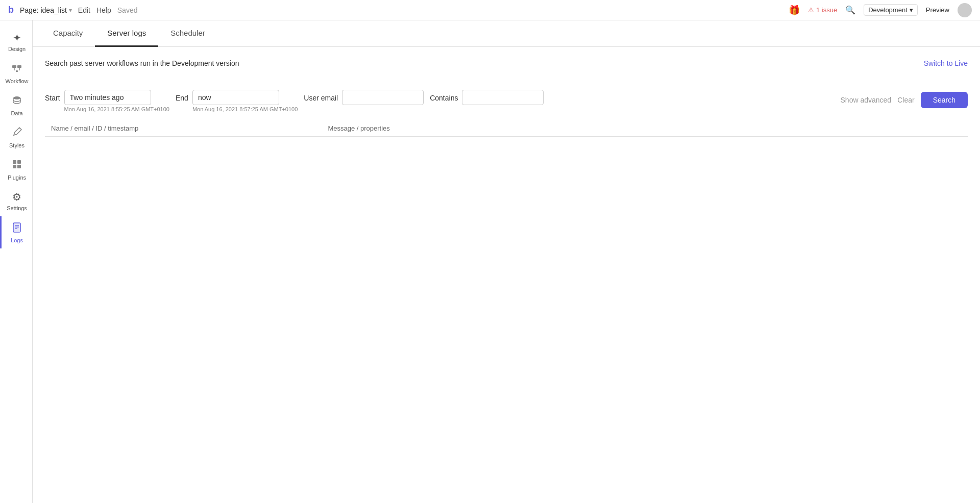 The height and width of the screenshot is (503, 980). Describe the element at coordinates (17, 208) in the screenshot. I see `sidebar-item-label: Settings` at that location.